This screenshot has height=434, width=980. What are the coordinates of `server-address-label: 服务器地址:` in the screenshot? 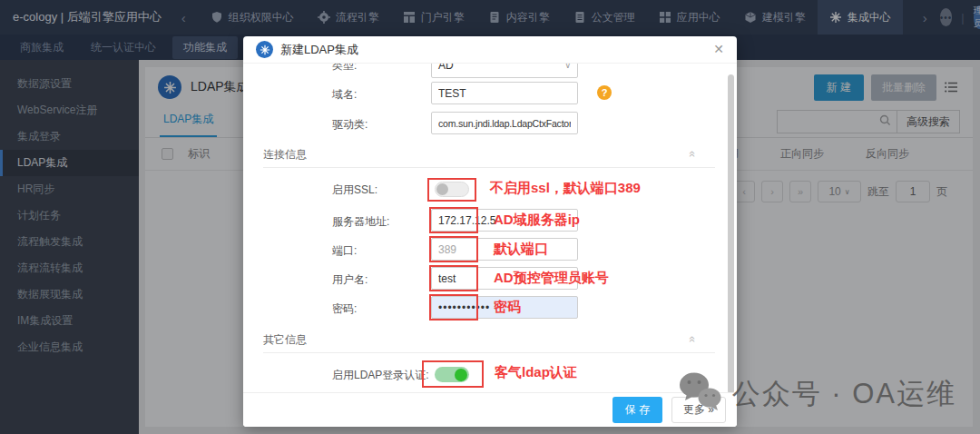 It's located at (361, 222).